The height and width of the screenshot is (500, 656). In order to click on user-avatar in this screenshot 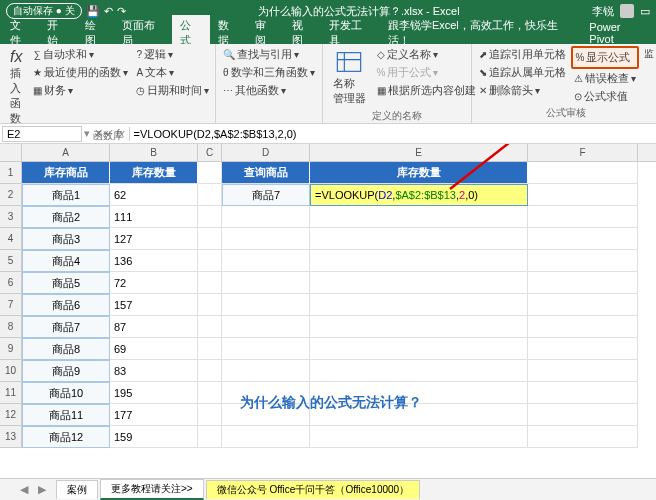, I will do `click(627, 11)`.